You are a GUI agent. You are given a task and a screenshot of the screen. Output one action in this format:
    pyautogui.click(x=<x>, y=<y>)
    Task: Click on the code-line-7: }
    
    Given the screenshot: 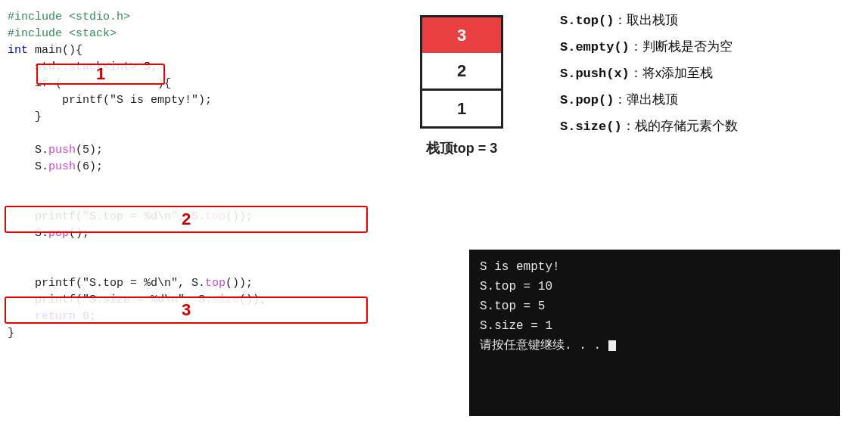 What is the action you would take?
    pyautogui.click(x=193, y=117)
    